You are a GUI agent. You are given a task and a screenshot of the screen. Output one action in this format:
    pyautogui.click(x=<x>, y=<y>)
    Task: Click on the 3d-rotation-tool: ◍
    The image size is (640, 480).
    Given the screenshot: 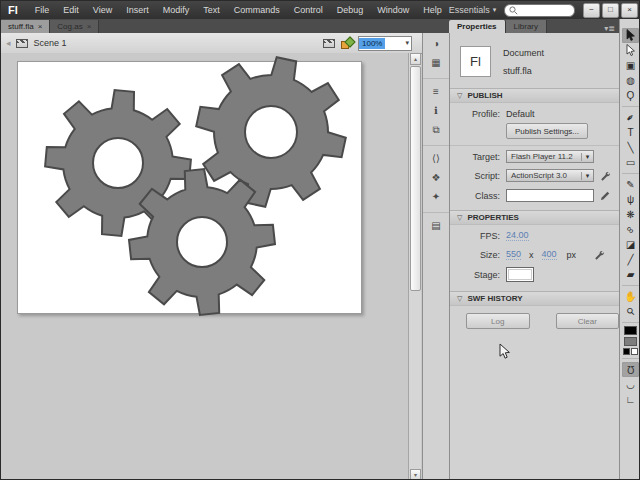 What is the action you would take?
    pyautogui.click(x=630, y=80)
    